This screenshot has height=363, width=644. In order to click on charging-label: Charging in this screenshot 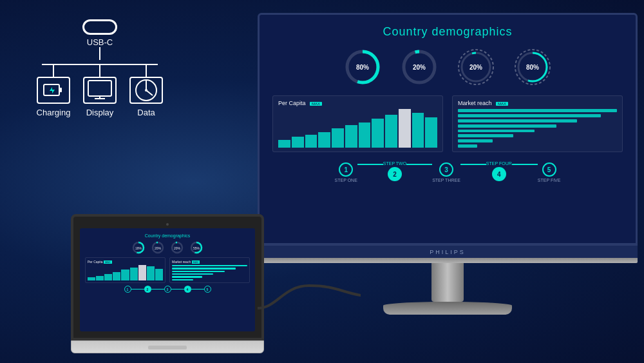, I will do `click(54, 112)`.